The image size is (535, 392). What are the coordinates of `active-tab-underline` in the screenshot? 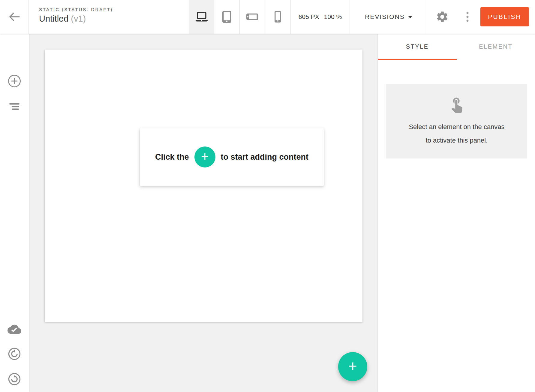 It's located at (417, 59).